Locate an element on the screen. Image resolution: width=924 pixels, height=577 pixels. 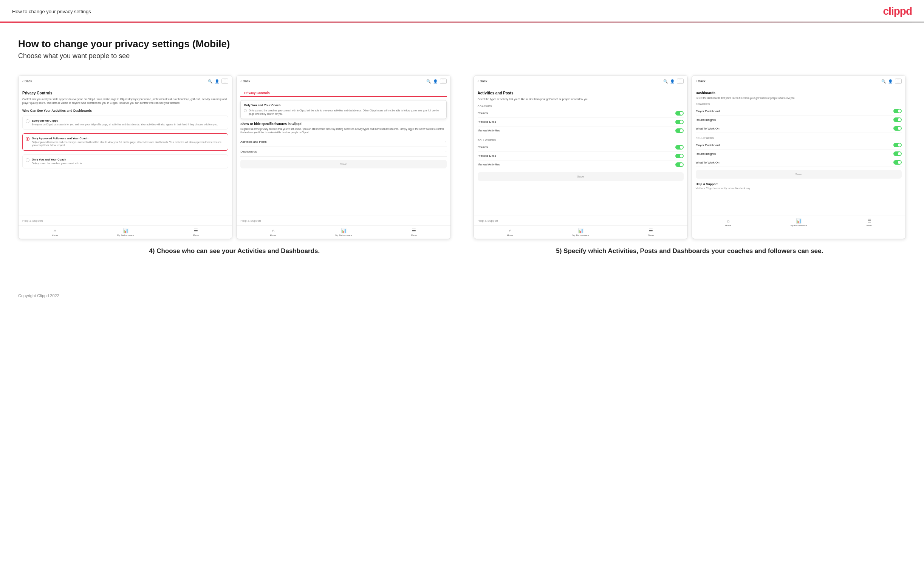
screen3-coaches-drills: Practice Drills is located at coordinates (581, 122).